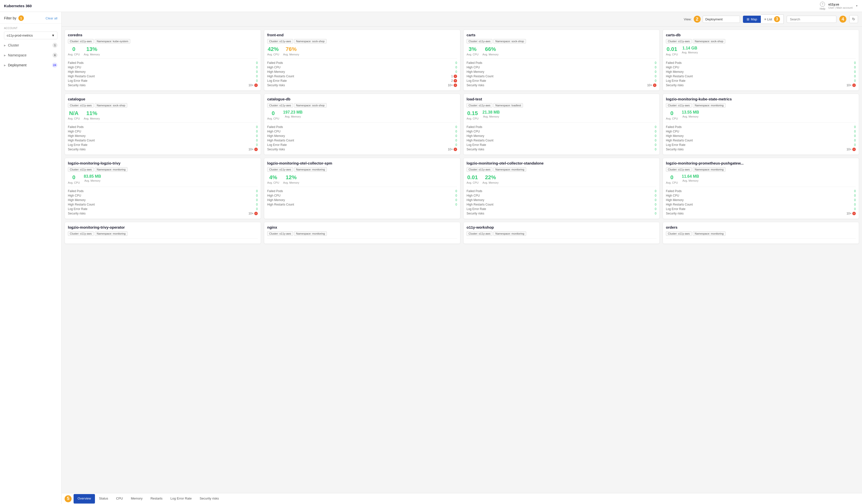  Describe the element at coordinates (562, 239) in the screenshot. I see `card-rows` at that location.